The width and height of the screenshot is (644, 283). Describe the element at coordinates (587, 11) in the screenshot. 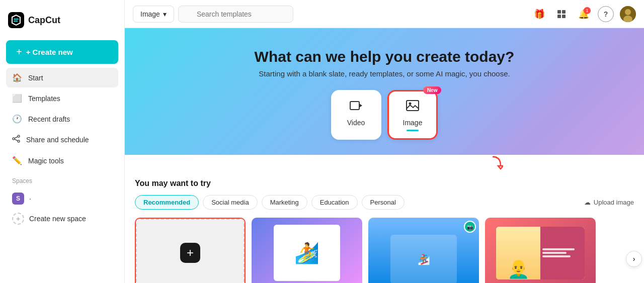

I see `notification-badge: 1` at that location.